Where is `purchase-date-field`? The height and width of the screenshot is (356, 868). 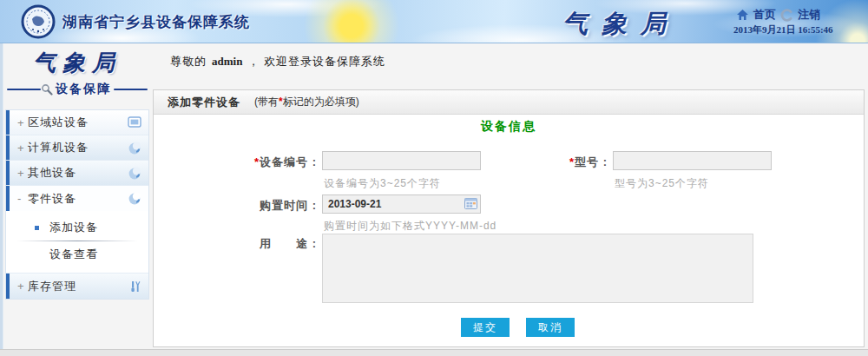 purchase-date-field is located at coordinates (403, 205).